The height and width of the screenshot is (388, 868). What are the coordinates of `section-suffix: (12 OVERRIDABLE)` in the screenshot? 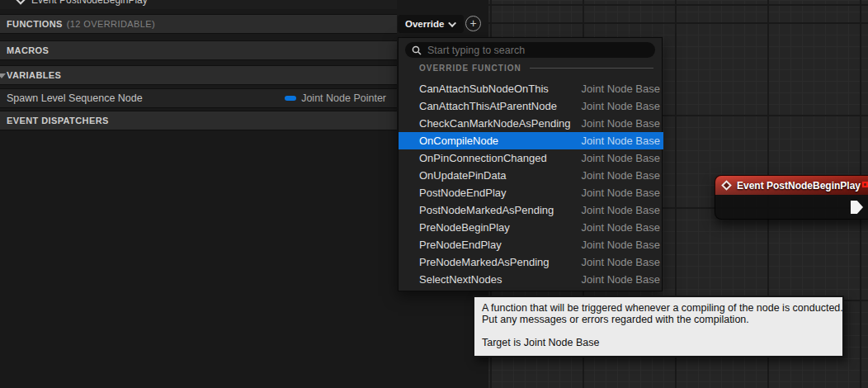 It's located at (111, 24).